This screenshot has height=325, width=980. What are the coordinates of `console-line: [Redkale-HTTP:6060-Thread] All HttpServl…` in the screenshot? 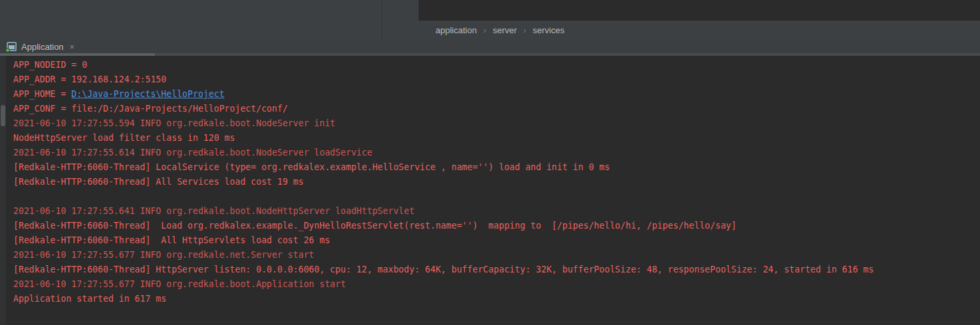 It's located at (497, 241).